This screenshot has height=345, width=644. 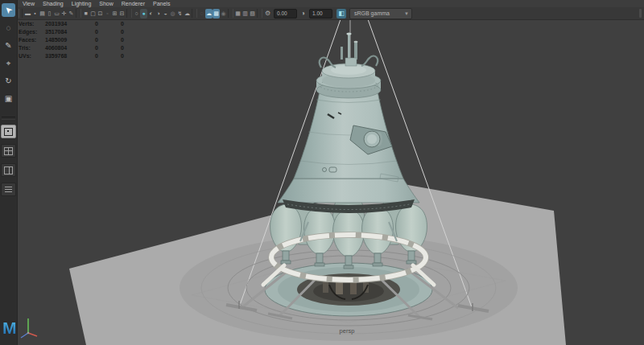 I want to click on hud-row-verts: Verts:203193400, so click(x=77, y=24).